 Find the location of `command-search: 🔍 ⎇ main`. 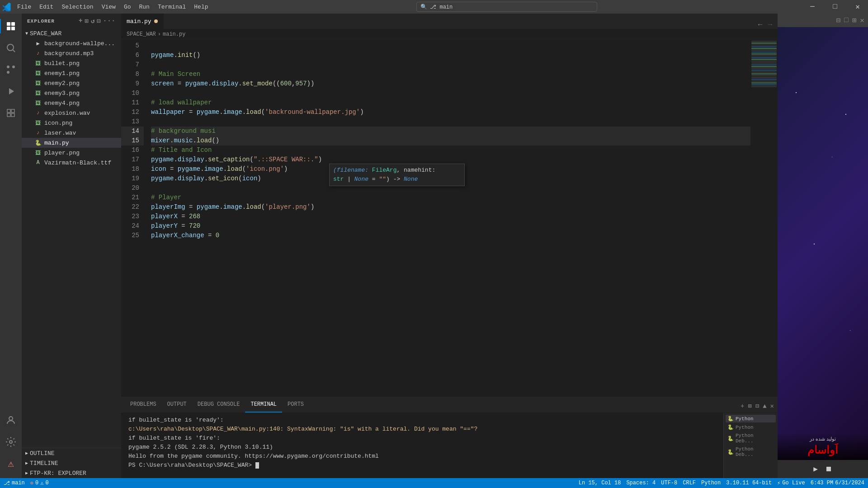

command-search: 🔍 ⎇ main is located at coordinates (507, 7).